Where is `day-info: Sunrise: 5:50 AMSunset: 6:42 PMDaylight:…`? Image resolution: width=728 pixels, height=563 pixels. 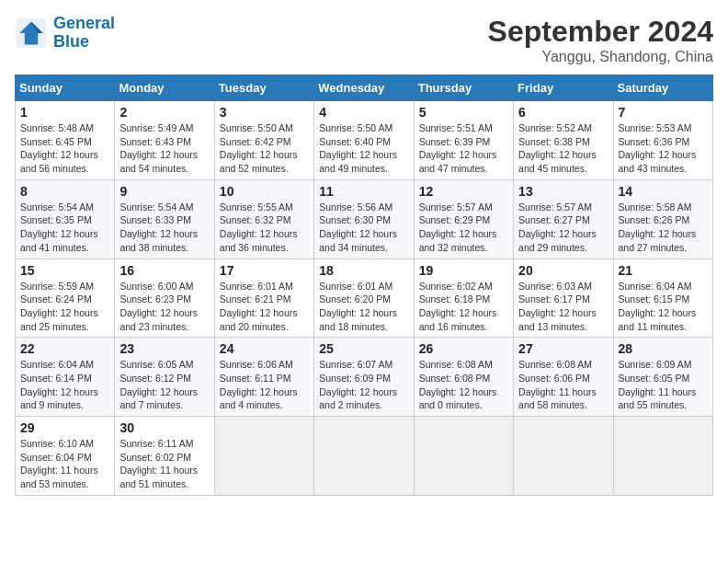 day-info: Sunrise: 5:50 AMSunset: 6:42 PMDaylight:… is located at coordinates (265, 149).